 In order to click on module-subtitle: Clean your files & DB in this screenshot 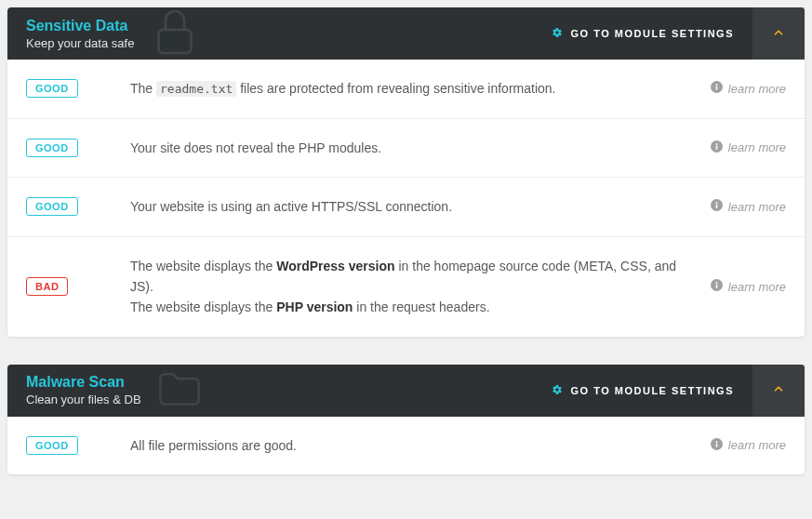, I will do `click(279, 400)`.